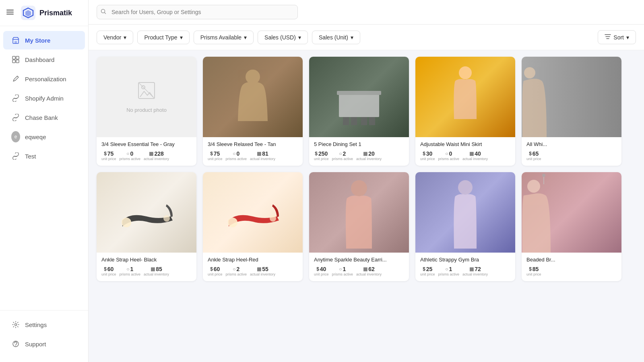  I want to click on product-type-filter: Product Type ▾, so click(163, 37).